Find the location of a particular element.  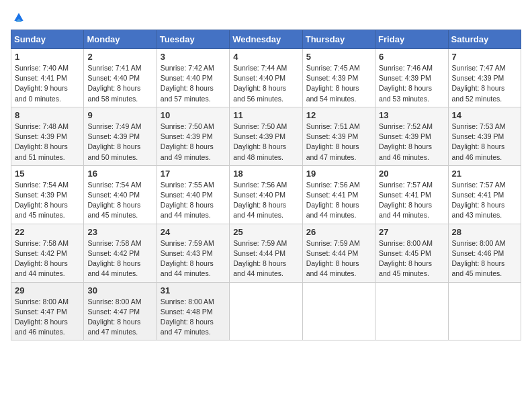

header-wednesday: Wednesday is located at coordinates (266, 40).